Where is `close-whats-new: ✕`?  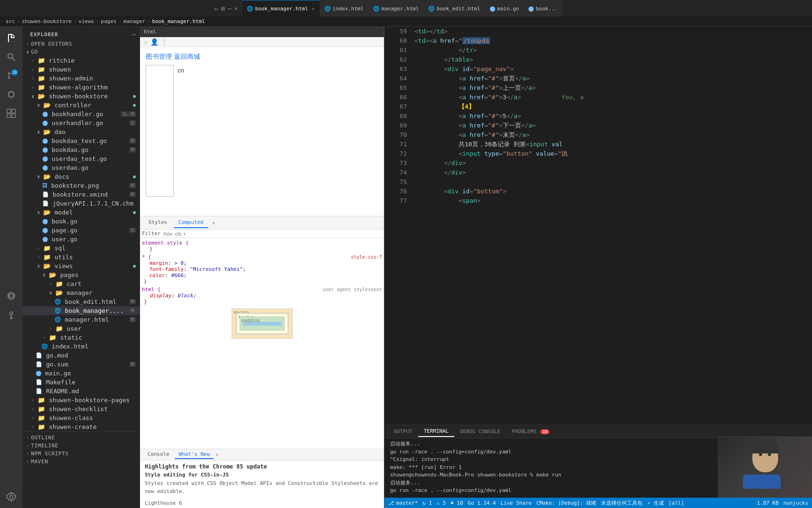
close-whats-new: ✕ is located at coordinates (217, 454).